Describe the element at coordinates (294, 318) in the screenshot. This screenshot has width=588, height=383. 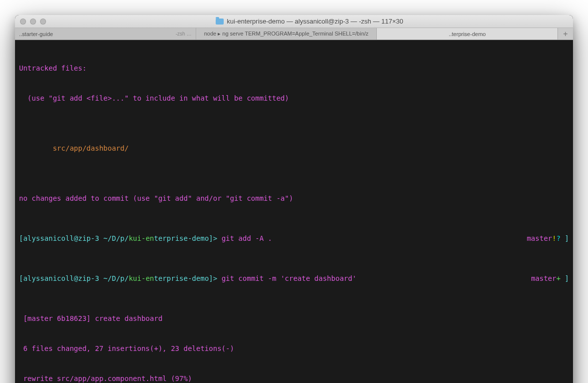
I see `output-line: [master 6b18623] create dashboard` at that location.